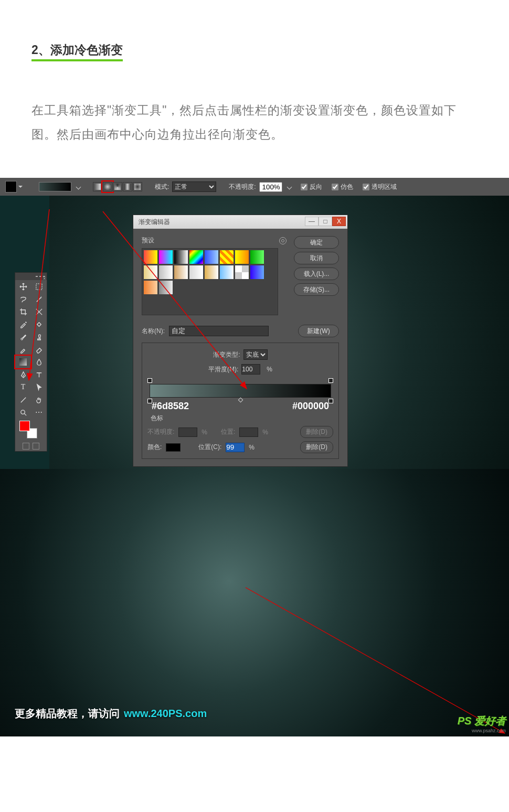 The image size is (509, 812). What do you see at coordinates (380, 187) in the screenshot?
I see `transparency-checkbox: 透明区域` at bounding box center [380, 187].